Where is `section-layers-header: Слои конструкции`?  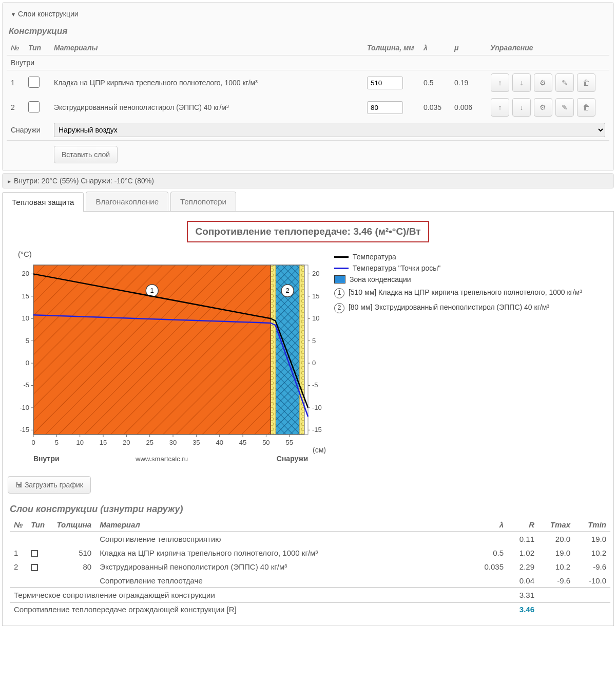 section-layers-header: Слои конструкции is located at coordinates (308, 14).